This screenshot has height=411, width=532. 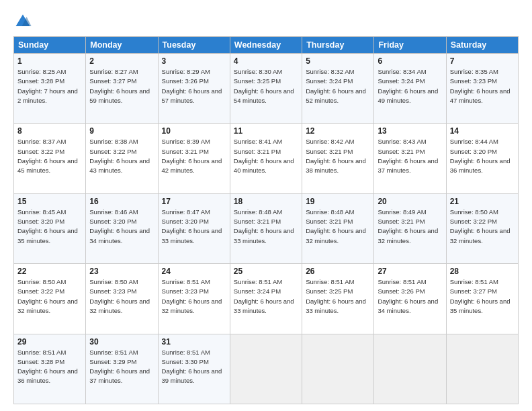 I want to click on calendar-cell: 5Sunrise: 8:32 AMSunset: 3:24 PMDaylight…, so click(x=339, y=89).